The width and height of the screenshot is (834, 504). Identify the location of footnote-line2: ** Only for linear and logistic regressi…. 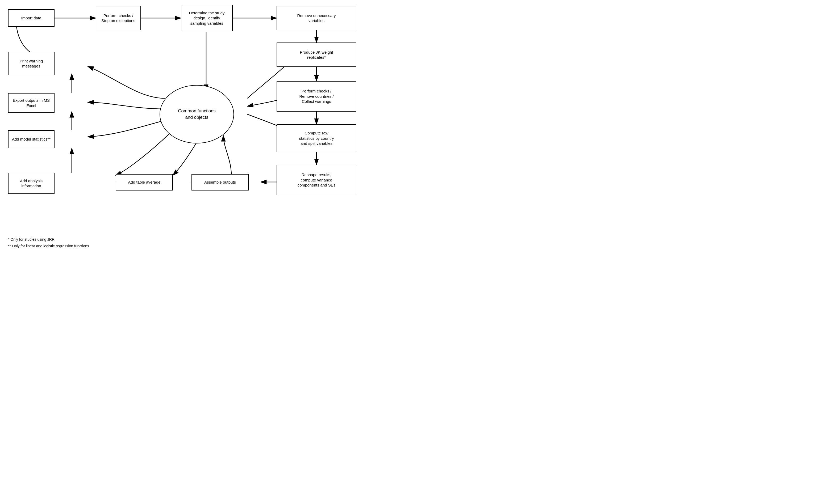
(49, 246).